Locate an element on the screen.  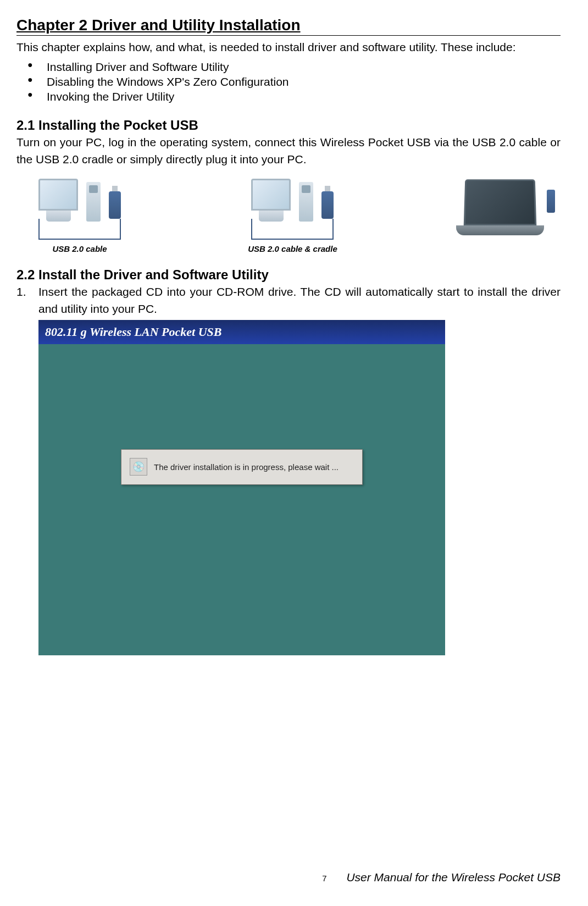
laptop-icon is located at coordinates (500, 203).